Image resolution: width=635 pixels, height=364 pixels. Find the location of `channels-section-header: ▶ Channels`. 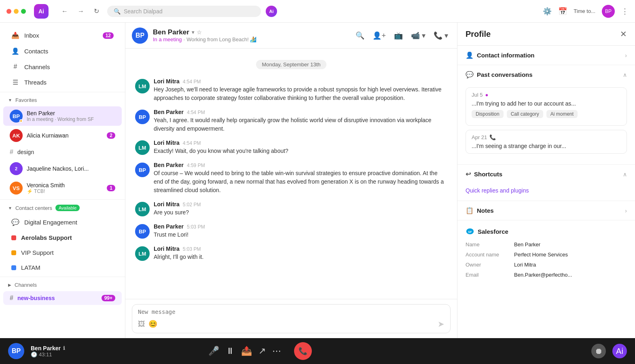

channels-section-header: ▶ Channels is located at coordinates (62, 285).